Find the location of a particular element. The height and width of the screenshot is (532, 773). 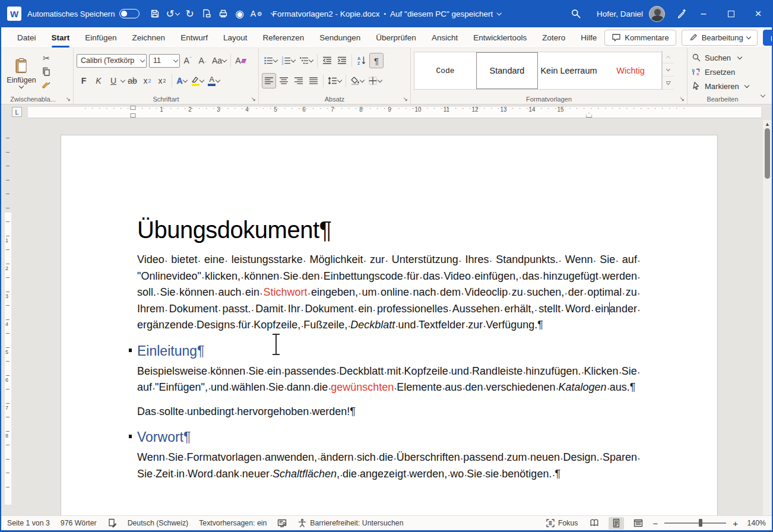

document-heading: Einleitung¶ is located at coordinates (387, 352).